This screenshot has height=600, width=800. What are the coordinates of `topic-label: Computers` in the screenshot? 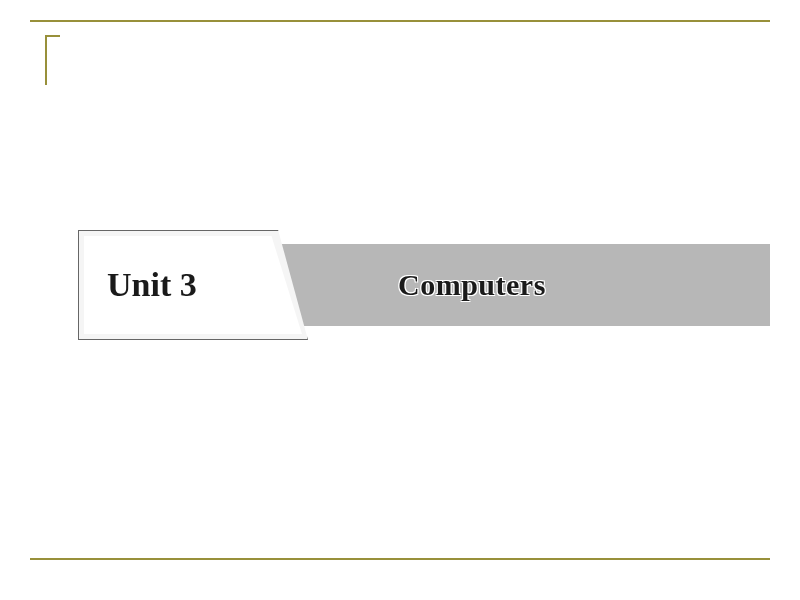 It's located at (472, 285).